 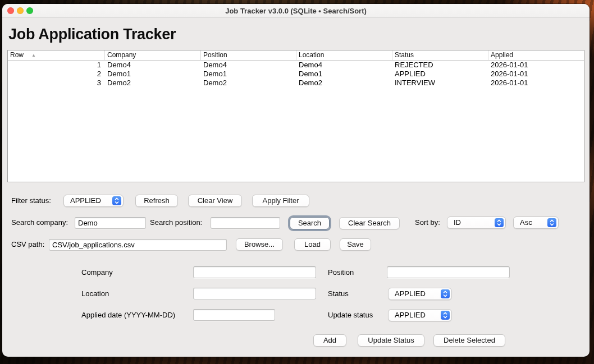 What do you see at coordinates (369, 223) in the screenshot?
I see `clear-search-button: Clear Search` at bounding box center [369, 223].